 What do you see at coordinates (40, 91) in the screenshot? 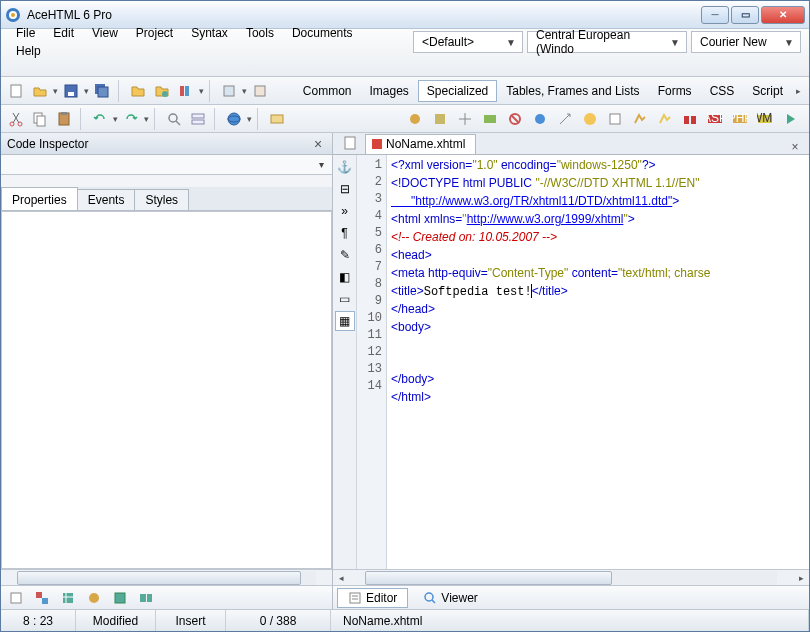
I see `open-file-button` at bounding box center [40, 91].